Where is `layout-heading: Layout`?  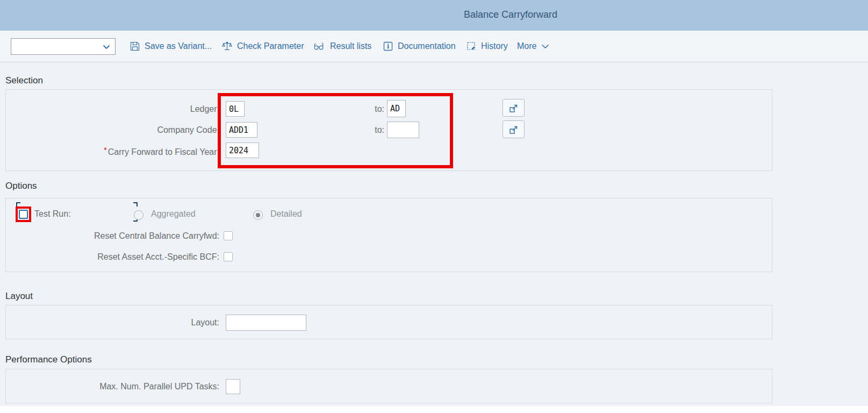
layout-heading: Layout is located at coordinates (19, 296).